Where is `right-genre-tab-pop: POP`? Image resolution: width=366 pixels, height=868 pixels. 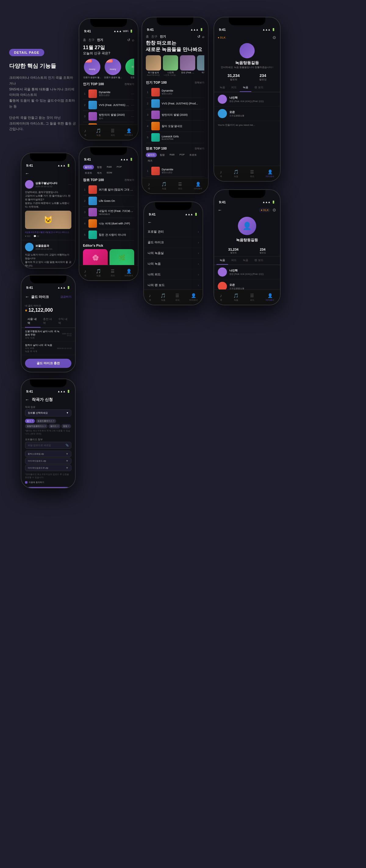
right-genre-tab-pop: POP is located at coordinates (182, 155).